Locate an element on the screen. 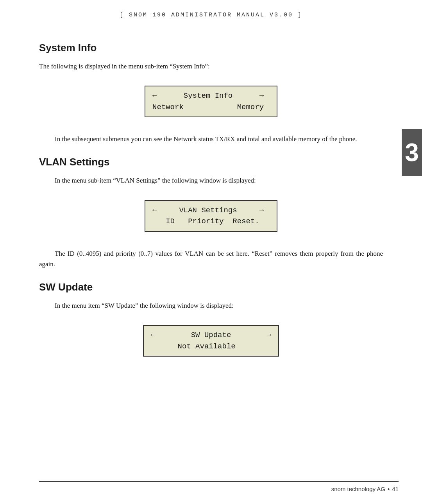 This screenshot has height=504, width=422. sw-update-heading: SW Update is located at coordinates (211, 287).